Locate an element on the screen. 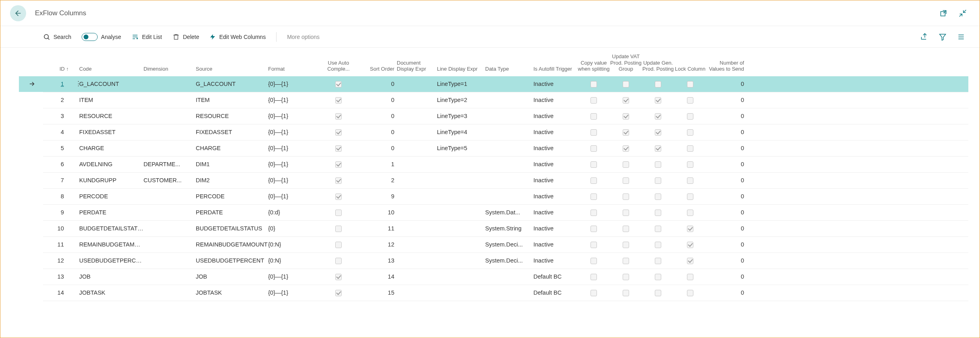  cell-source: PERCODE is located at coordinates (232, 196).